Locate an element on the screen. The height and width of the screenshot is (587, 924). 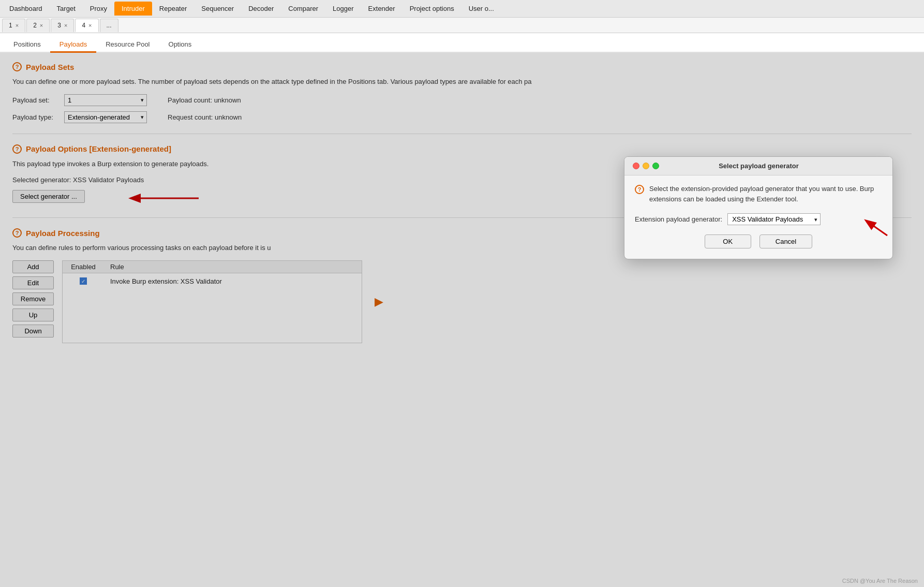
menu-comparer: Comparer is located at coordinates (303, 8).